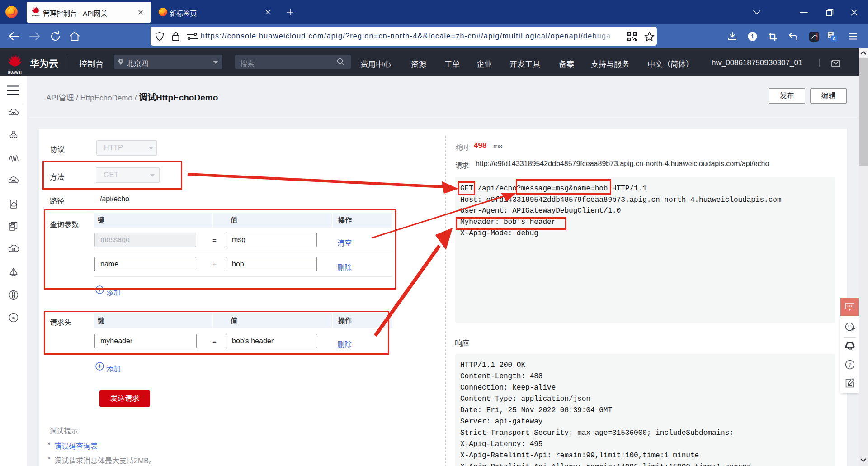  I want to click on svg-text: 1, so click(752, 37).